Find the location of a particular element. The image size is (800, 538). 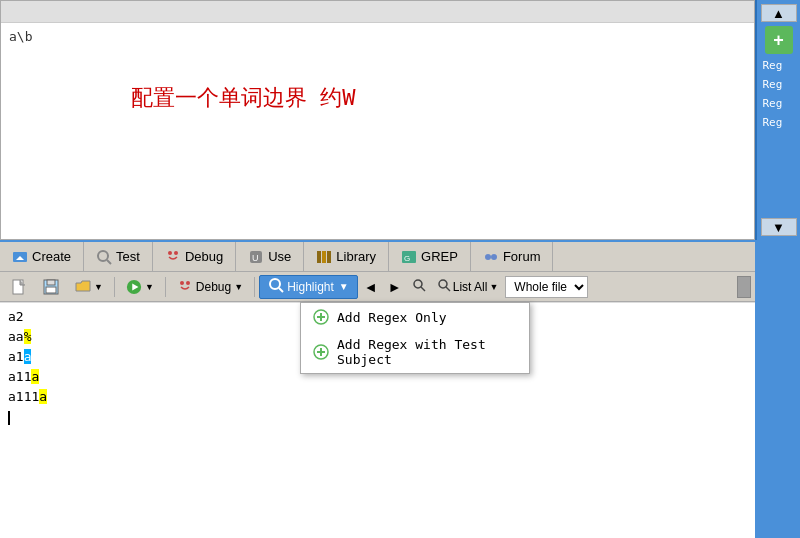

nav-prev-icon: ◄ is located at coordinates (371, 287).